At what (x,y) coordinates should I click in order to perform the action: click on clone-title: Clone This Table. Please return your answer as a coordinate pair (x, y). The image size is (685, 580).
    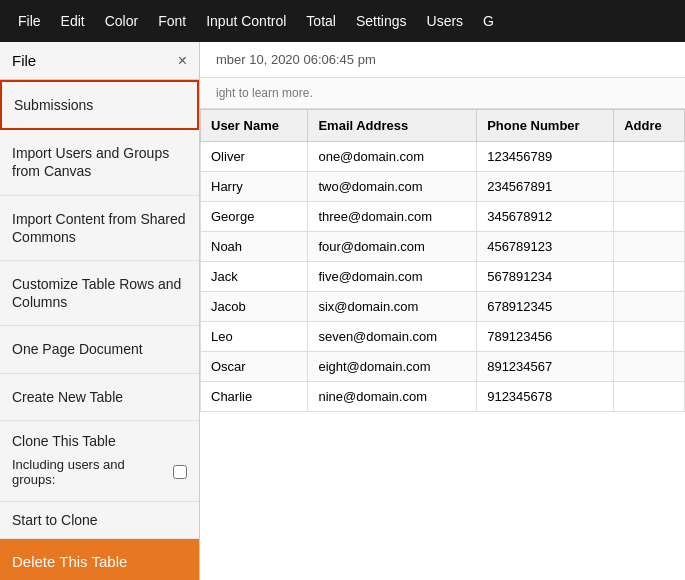
    Looking at the image, I should click on (100, 441).